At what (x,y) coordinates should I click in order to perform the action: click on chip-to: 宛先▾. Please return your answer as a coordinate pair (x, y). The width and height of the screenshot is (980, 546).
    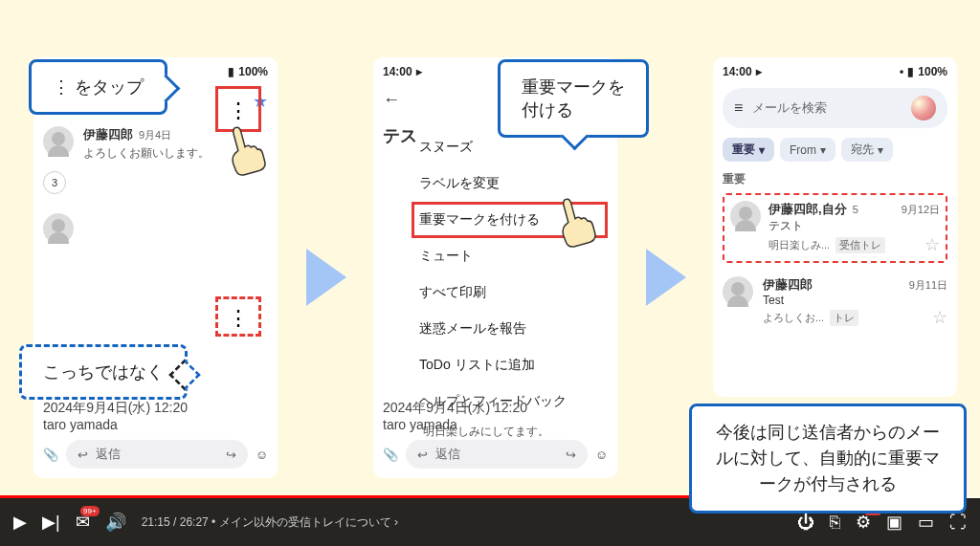
    Looking at the image, I should click on (867, 149).